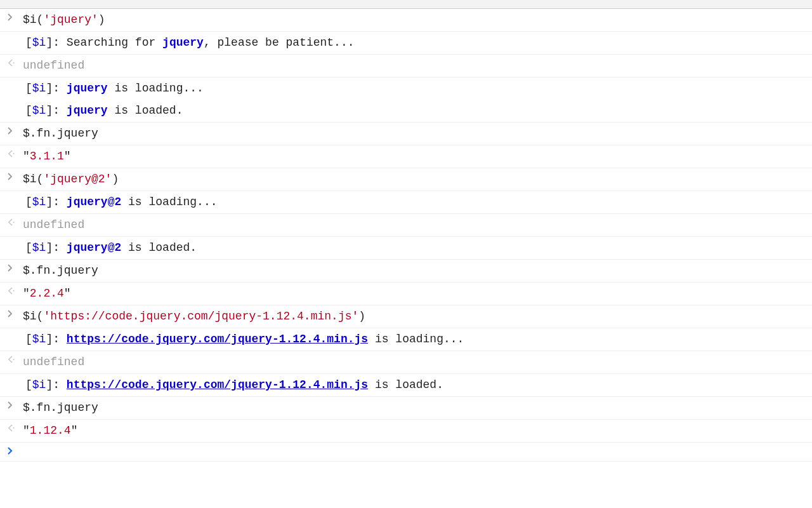  I want to click on console-row-input: $i('https://code.jquery.com/jquery-1.12.…, so click(406, 317).